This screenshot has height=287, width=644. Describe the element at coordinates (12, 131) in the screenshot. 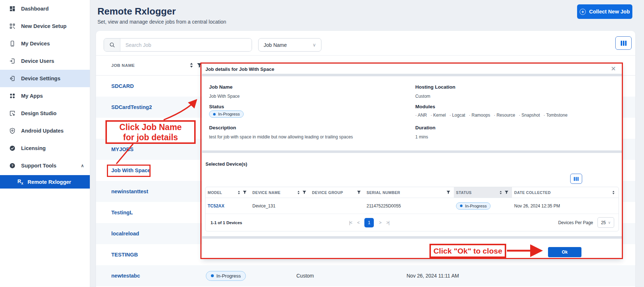

I see `shield-icon` at that location.